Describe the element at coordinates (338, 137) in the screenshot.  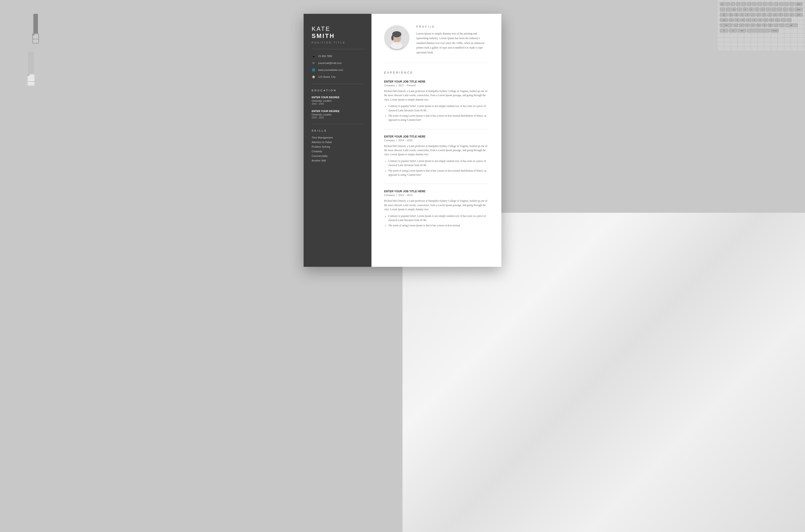
I see `skill-1: Time Management` at that location.